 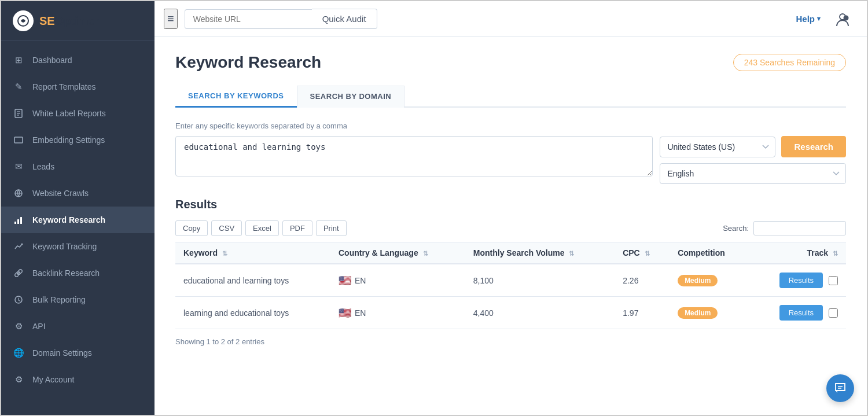 What do you see at coordinates (60, 193) in the screenshot?
I see `sidebar-item-label: Website Crawls` at bounding box center [60, 193].